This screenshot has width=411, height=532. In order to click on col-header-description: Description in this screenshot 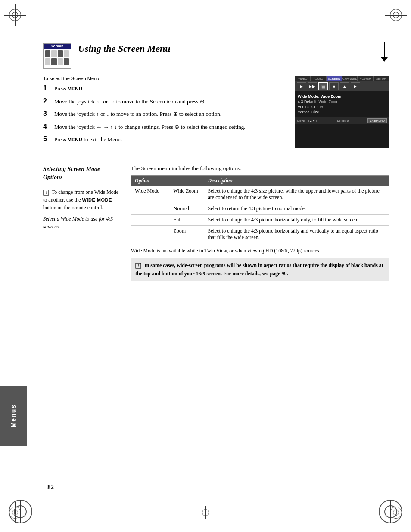, I will do `click(297, 180)`.